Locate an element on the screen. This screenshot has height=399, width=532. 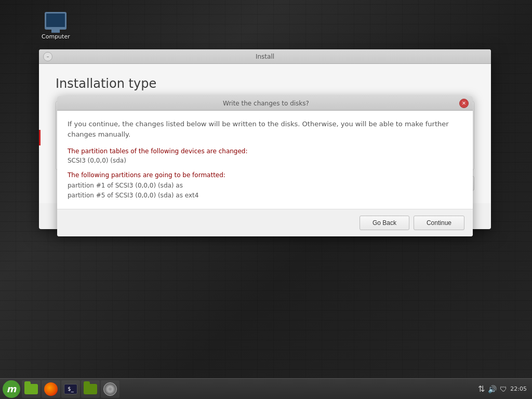
computer-desktop-icon: Computer is located at coordinates (56, 25).